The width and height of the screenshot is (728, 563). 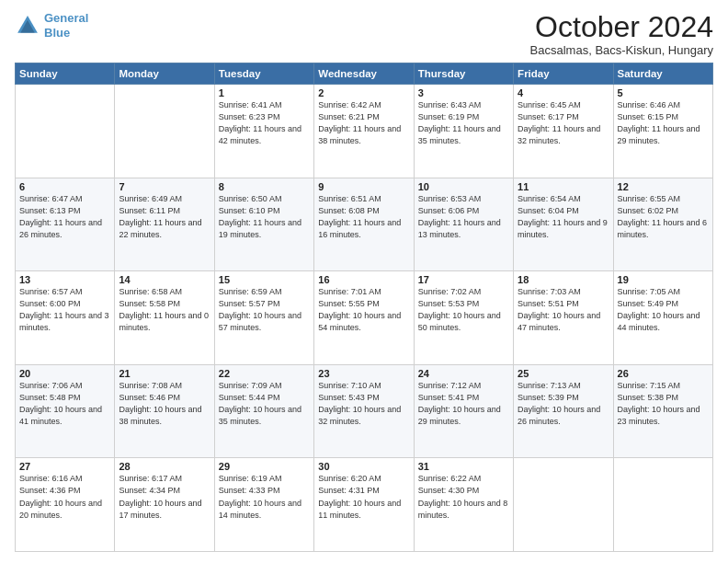 I want to click on day-info: Sunrise: 6:17 AMSunset: 4:34 PMDaylight:…, so click(x=164, y=497).